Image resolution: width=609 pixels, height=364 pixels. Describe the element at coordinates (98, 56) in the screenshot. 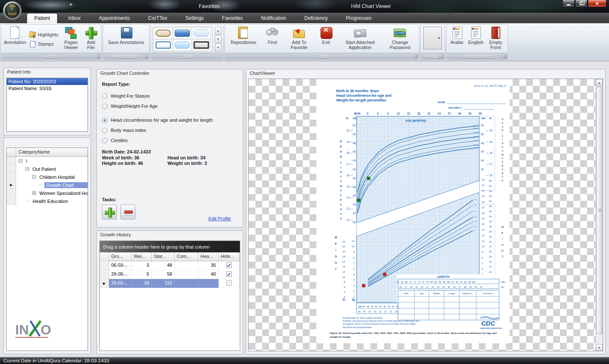

I see `actions-dialog-launcher-icon` at that location.